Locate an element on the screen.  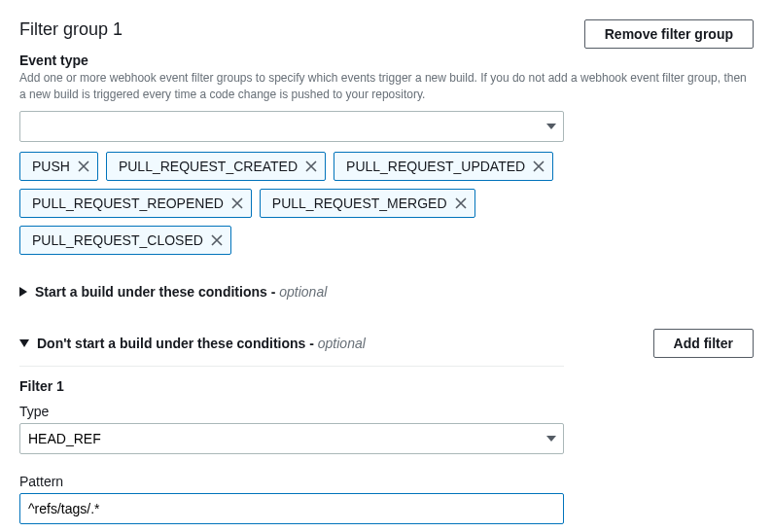
dont-start-conditions-title: Don't start a build under these conditio… is located at coordinates (201, 343).